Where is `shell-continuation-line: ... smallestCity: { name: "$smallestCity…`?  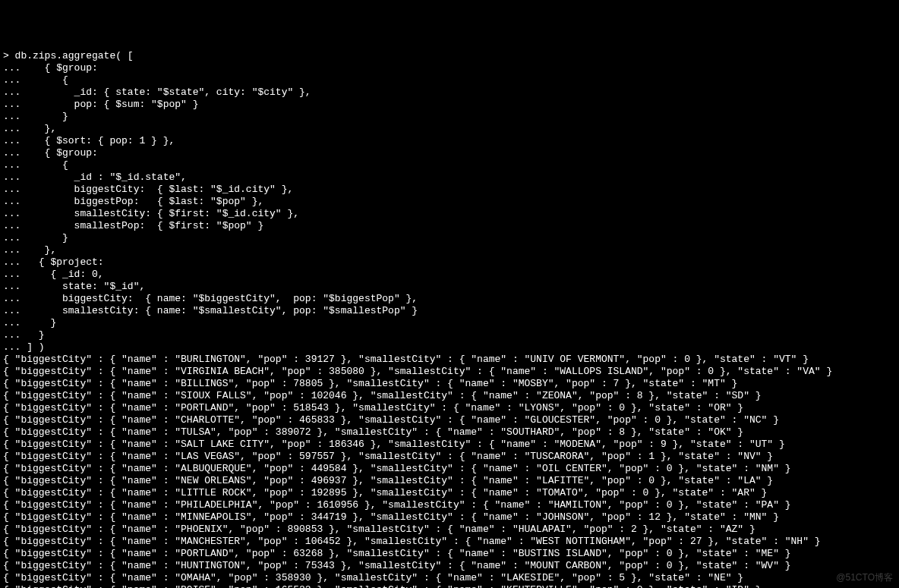 shell-continuation-line: ... smallestCity: { name: "$smallestCity… is located at coordinates (450, 311).